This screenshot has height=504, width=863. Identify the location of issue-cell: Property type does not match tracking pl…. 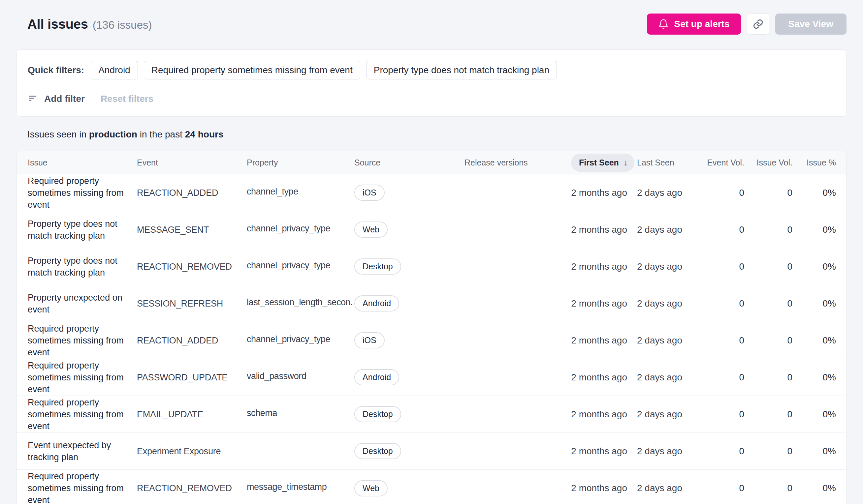
(82, 230).